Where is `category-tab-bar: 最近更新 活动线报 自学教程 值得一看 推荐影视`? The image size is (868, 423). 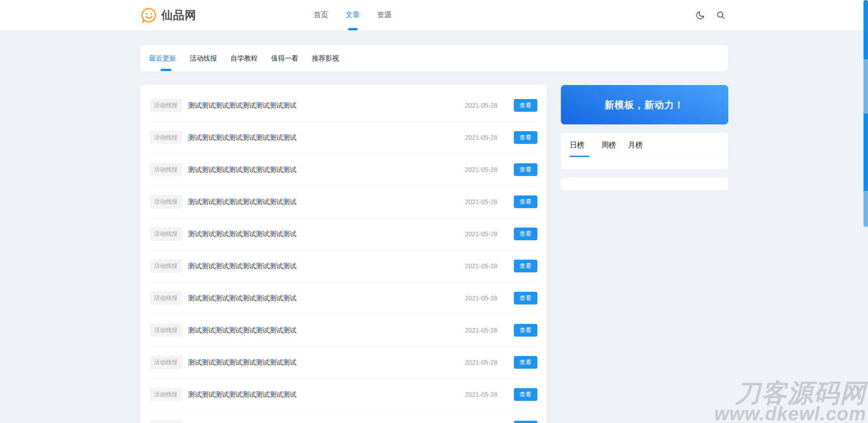 category-tab-bar: 最近更新 活动线报 自学教程 值得一看 推荐影视 is located at coordinates (434, 58).